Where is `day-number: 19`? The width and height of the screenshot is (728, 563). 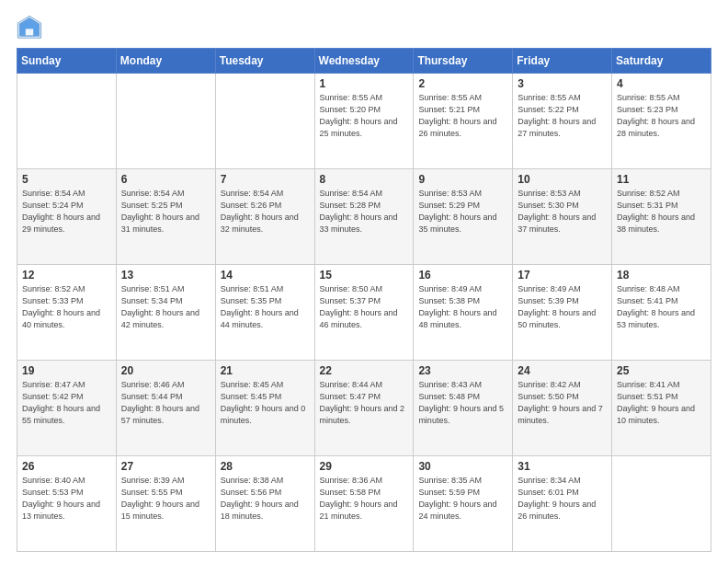 day-number: 19 is located at coordinates (66, 371).